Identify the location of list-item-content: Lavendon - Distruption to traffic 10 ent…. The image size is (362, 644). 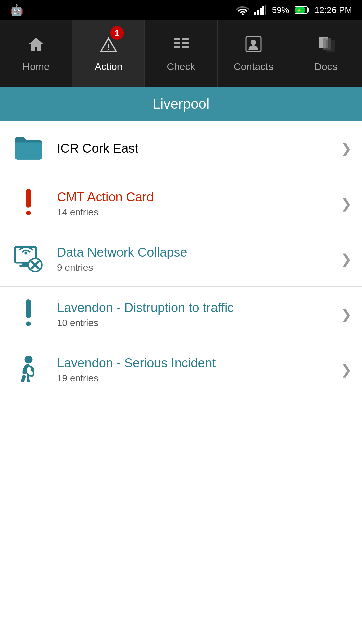
(199, 315).